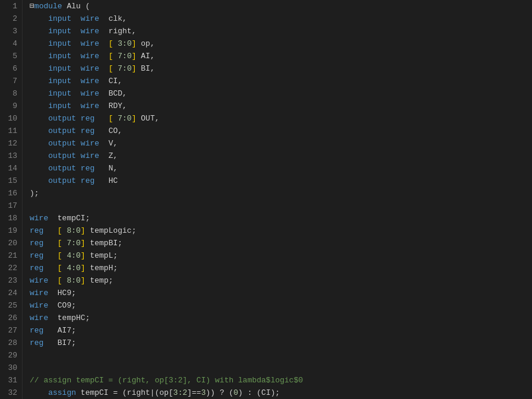  I want to click on line-number-5: 5, so click(11, 56).